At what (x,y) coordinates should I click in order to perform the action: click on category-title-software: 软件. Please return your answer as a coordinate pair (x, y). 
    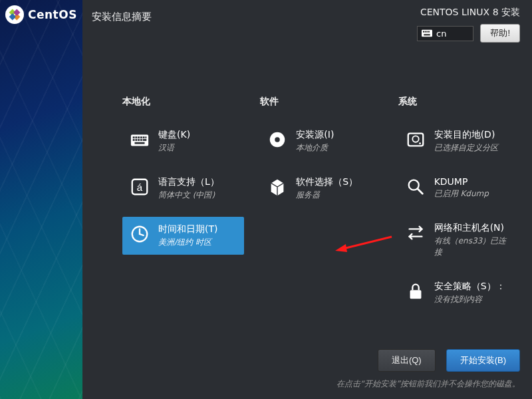
    Looking at the image, I should click on (321, 102).